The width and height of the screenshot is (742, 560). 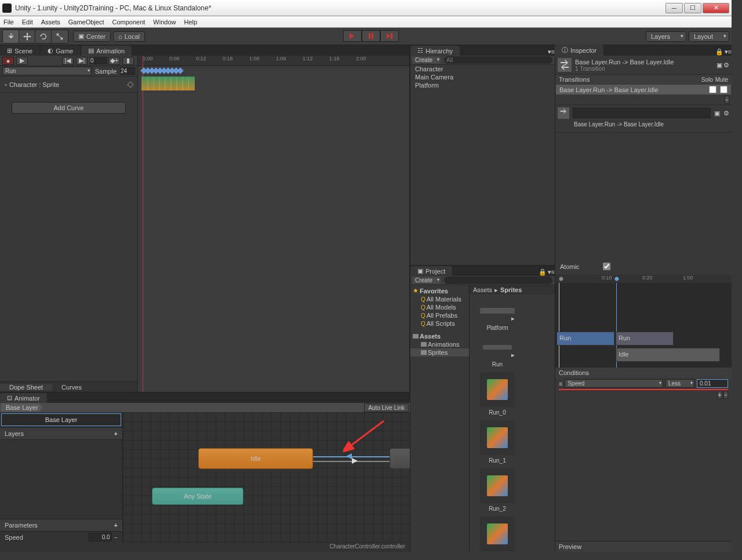 I want to click on hierarchy-item-camera: Main Camera, so click(x=482, y=77).